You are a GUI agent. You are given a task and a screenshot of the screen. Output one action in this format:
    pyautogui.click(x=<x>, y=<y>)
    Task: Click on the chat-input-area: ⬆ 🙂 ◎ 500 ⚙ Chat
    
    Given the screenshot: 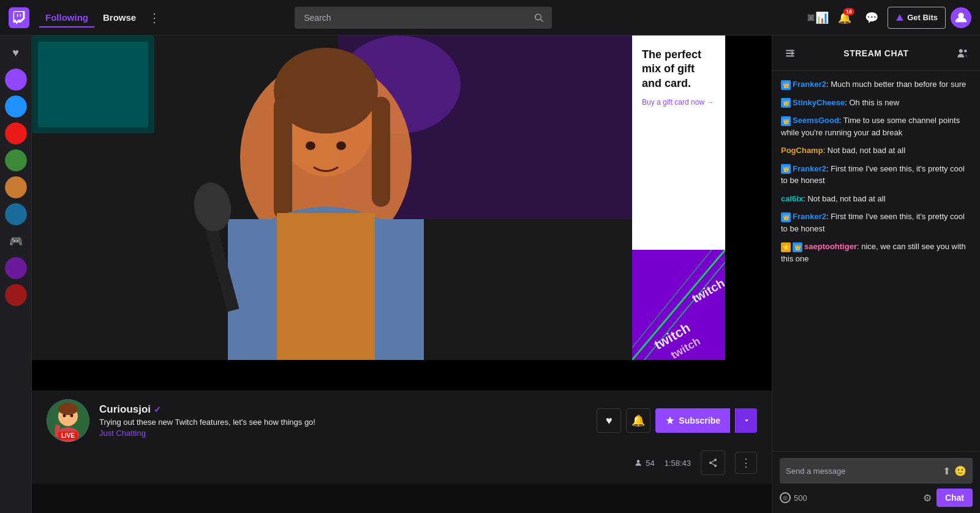 What is the action you would take?
    pyautogui.click(x=876, y=482)
    